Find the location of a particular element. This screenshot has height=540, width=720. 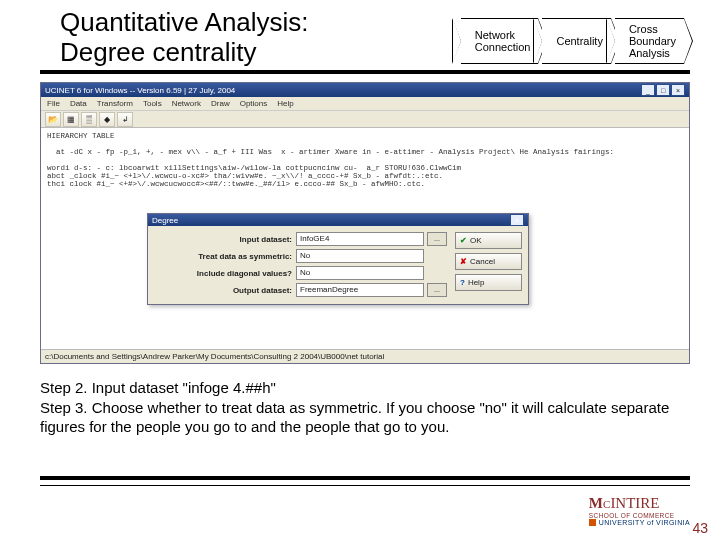

window-title: UCINET 6 for Windows -- Version 6.59 | 2… is located at coordinates (140, 90).